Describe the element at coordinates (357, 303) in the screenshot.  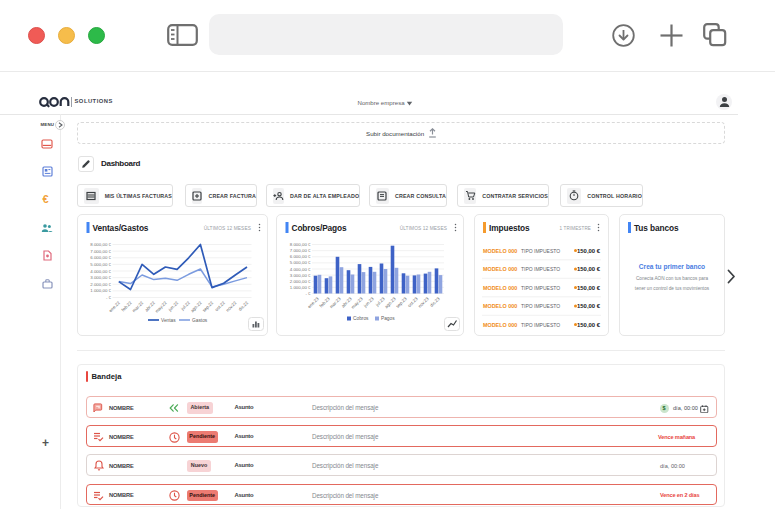
I see `svg-text: may.23` at that location.